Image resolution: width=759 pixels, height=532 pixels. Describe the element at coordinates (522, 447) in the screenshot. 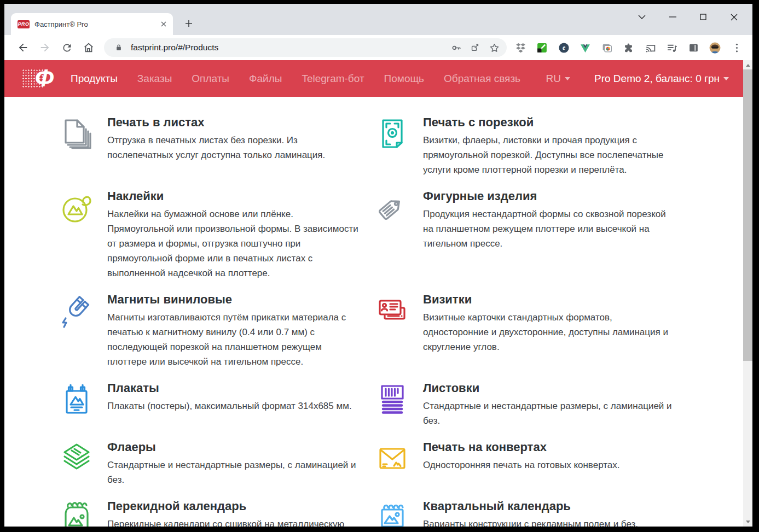

I see `product-title: Печать на конвертах` at that location.